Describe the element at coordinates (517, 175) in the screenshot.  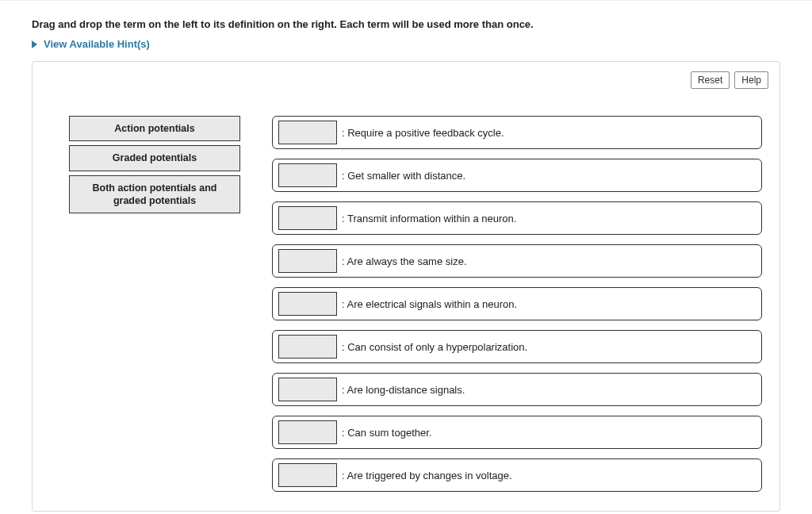
I see `definition-row: : Get smaller with distance.` at that location.